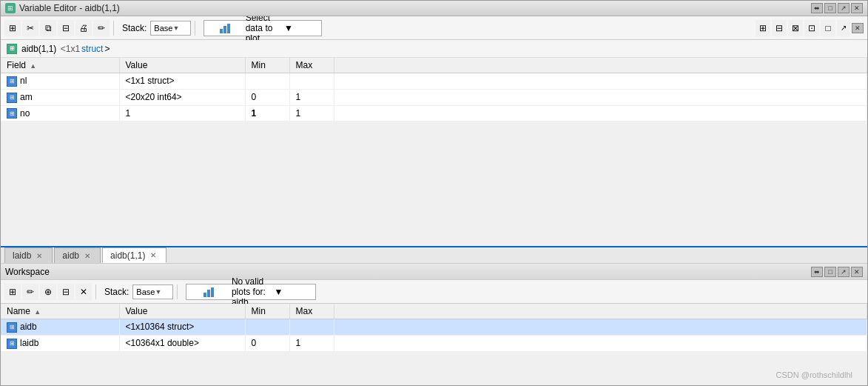  I want to click on ws-import-button: ⊕, so click(48, 292).